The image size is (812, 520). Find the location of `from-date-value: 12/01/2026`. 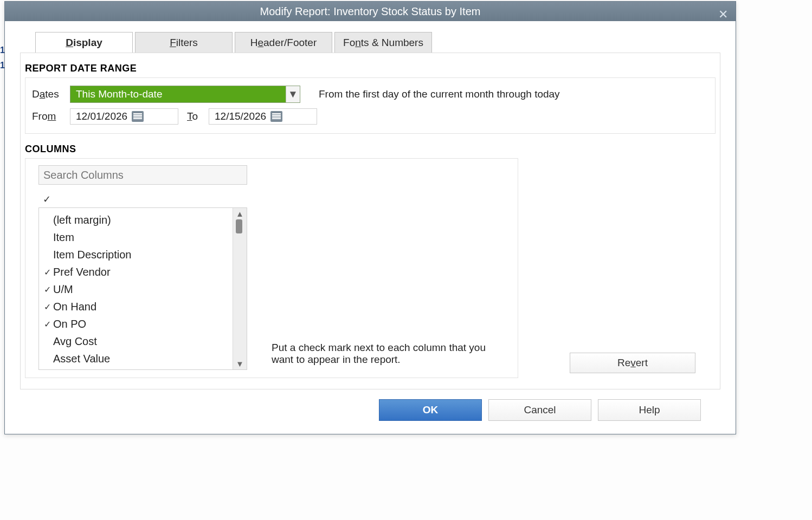

from-date-value: 12/01/2026 is located at coordinates (102, 116).